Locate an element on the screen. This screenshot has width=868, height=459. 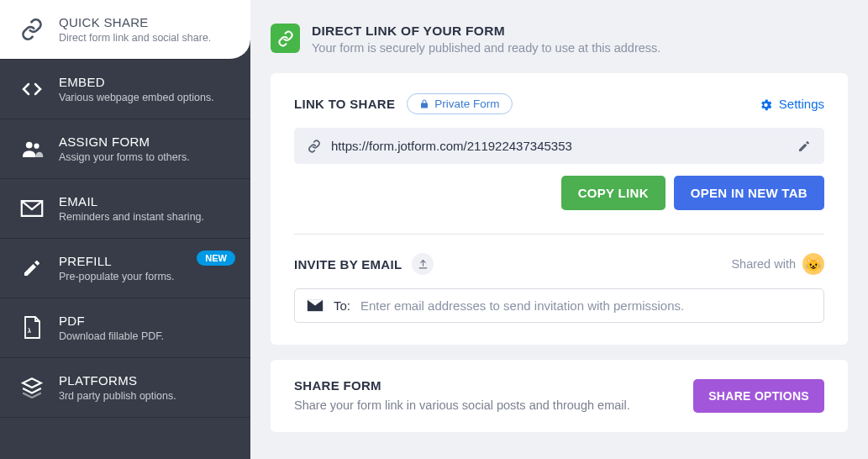
people-icon is located at coordinates (32, 149).